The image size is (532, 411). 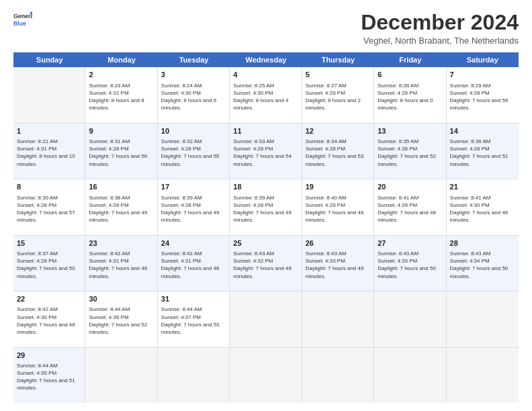 What do you see at coordinates (121, 207) in the screenshot?
I see `calendar-cell: 16Sunrise: 8:38 AMSunset: 4:28 PMDayligh…` at bounding box center [121, 207].